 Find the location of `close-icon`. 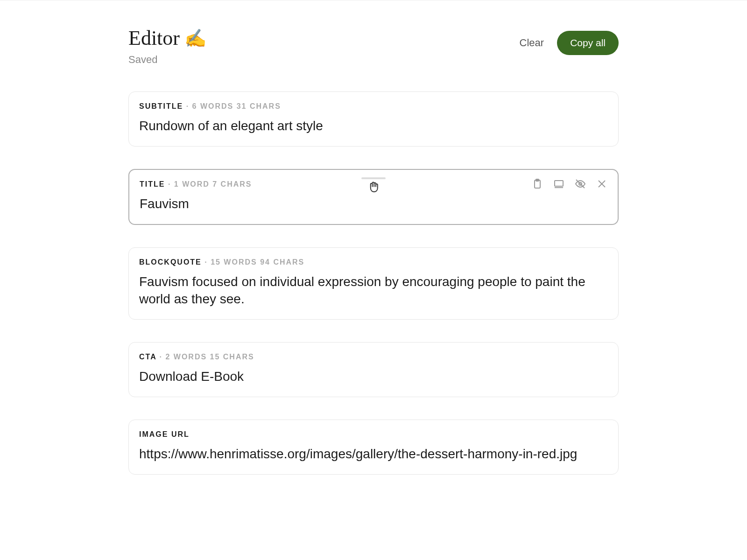

close-icon is located at coordinates (602, 184).